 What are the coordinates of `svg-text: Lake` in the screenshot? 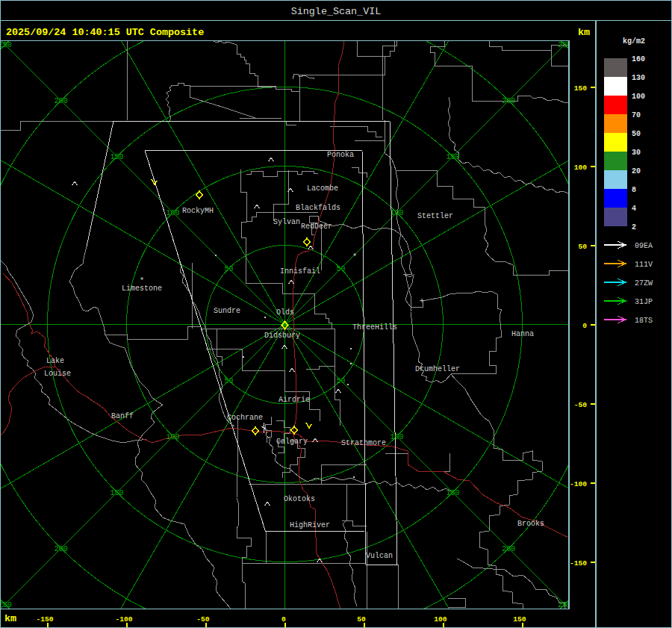 It's located at (55, 361).